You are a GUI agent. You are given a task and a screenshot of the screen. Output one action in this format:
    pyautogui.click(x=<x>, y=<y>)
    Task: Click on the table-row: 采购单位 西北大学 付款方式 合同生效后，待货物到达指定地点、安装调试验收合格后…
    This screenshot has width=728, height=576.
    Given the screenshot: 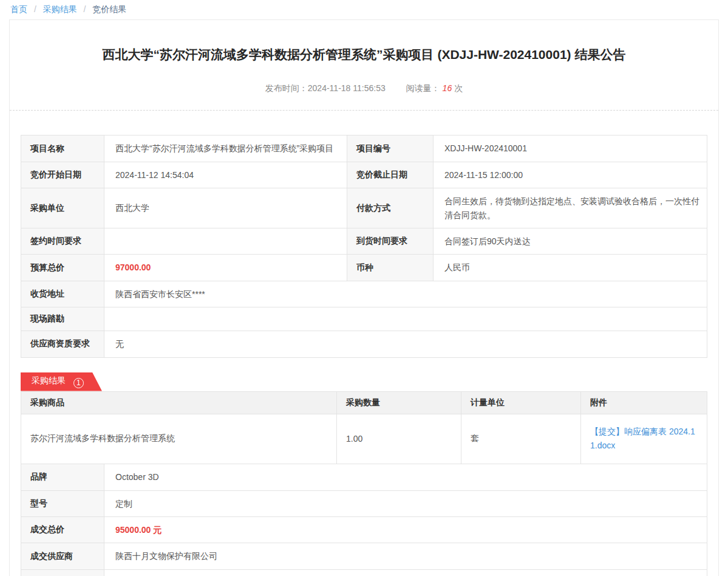 What is the action you would take?
    pyautogui.click(x=364, y=208)
    